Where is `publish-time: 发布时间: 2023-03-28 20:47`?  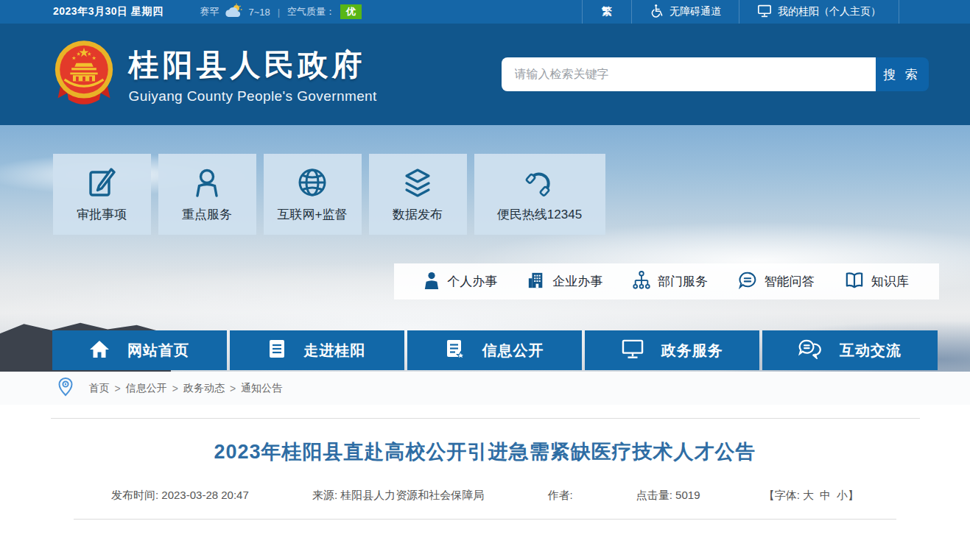
publish-time: 发布时间: 2023-03-28 20:47 is located at coordinates (180, 496).